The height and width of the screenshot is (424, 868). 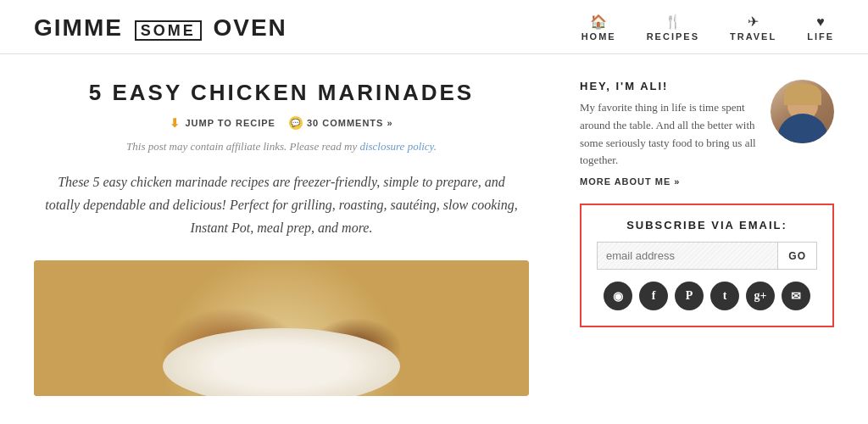 I want to click on about-title: HEY, I'M ALI!, so click(x=670, y=86).